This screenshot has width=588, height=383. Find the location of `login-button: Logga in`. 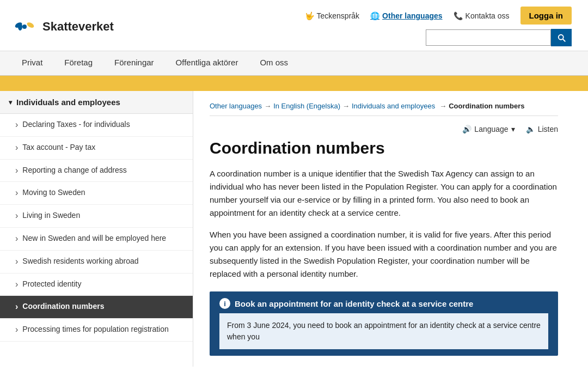

login-button: Logga in is located at coordinates (547, 15).